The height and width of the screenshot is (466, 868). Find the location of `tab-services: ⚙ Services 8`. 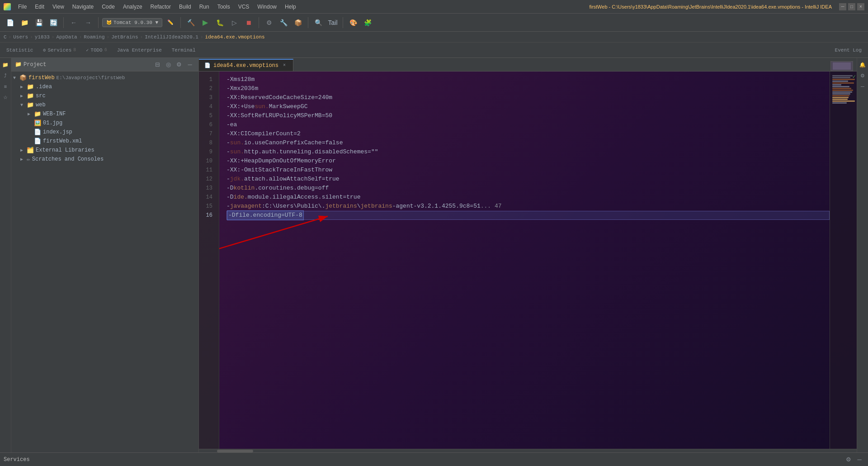

tab-services: ⚙ Services 8 is located at coordinates (60, 50).